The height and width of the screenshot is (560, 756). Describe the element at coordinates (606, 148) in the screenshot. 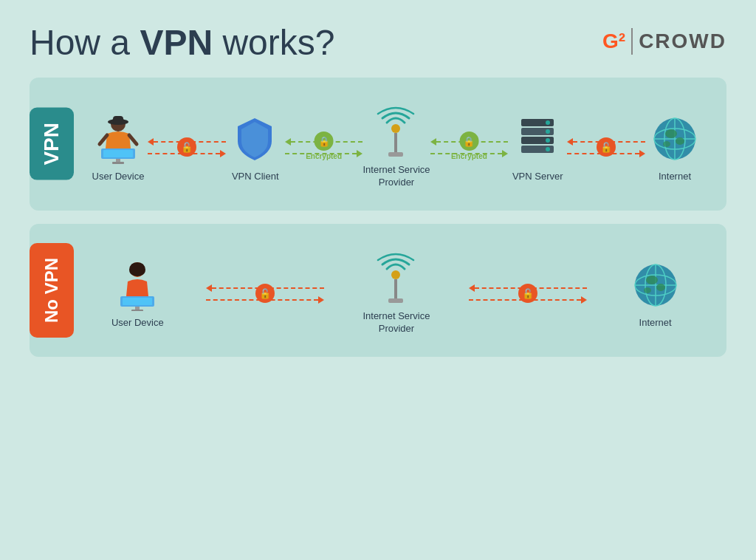

I see `connector-4: 🔓` at that location.